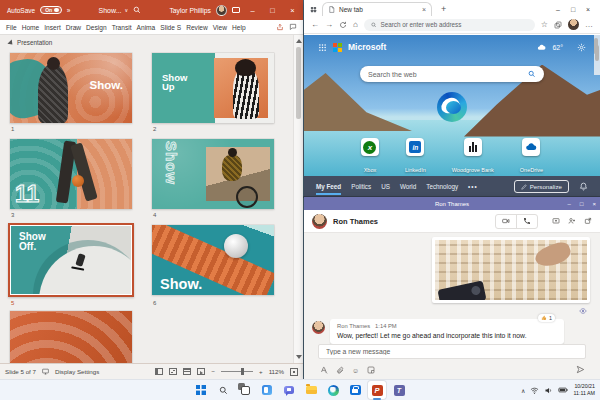  Describe the element at coordinates (582, 48) in the screenshot. I see `gear-icon` at that location.